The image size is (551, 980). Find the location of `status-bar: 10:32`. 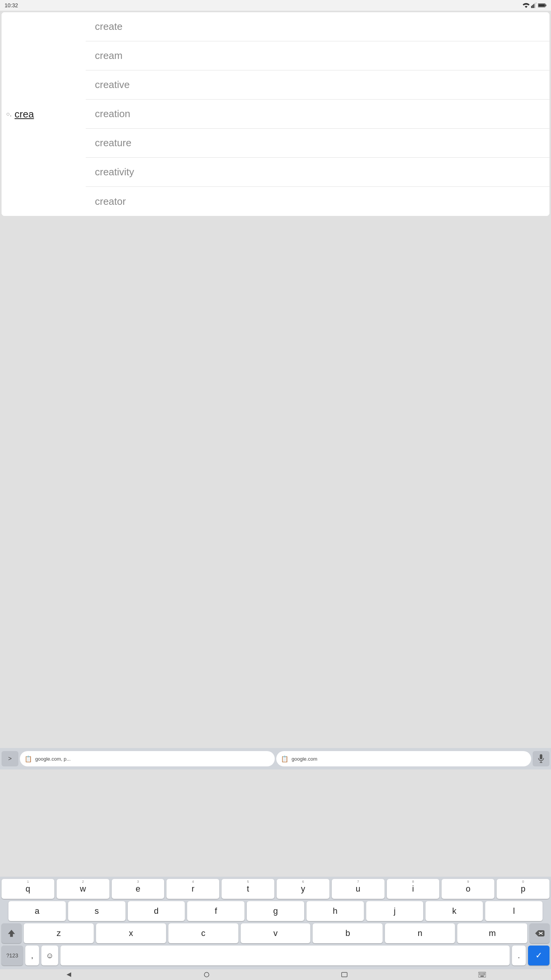

status-bar: 10:32 is located at coordinates (79, 5).